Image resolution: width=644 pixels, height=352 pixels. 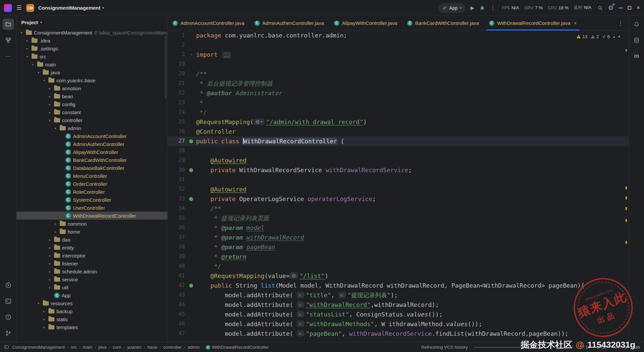 What do you see at coordinates (177, 218) in the screenshot?
I see `line-number: 35` at bounding box center [177, 218].